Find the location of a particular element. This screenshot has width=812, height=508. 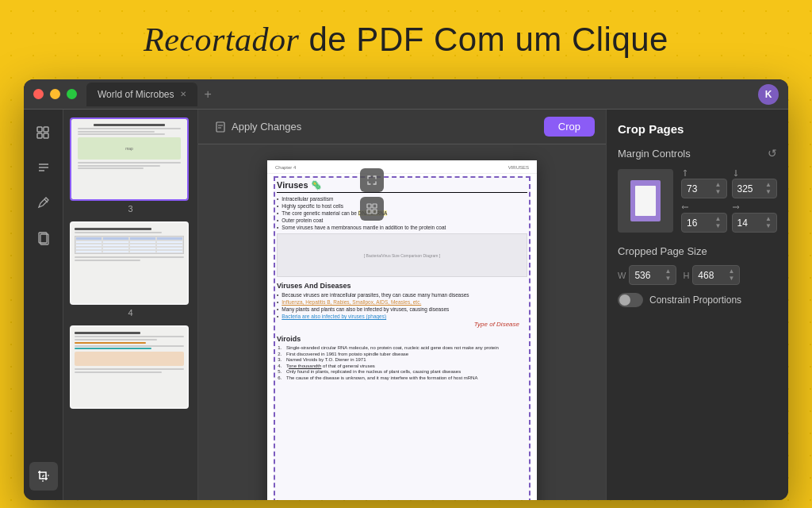

margin-right-increment: ▲ is located at coordinates (768, 219).